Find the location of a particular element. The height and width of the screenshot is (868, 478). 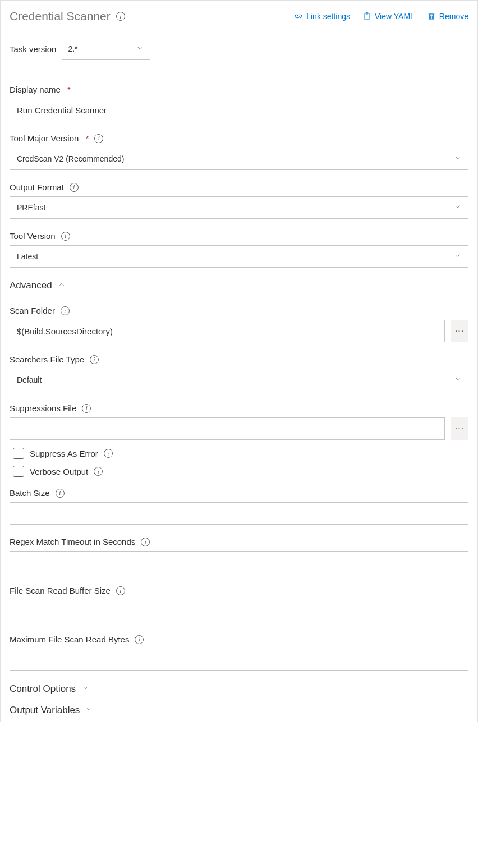

file-buffer-field: File Scan Read Buffer Size i is located at coordinates (239, 604).